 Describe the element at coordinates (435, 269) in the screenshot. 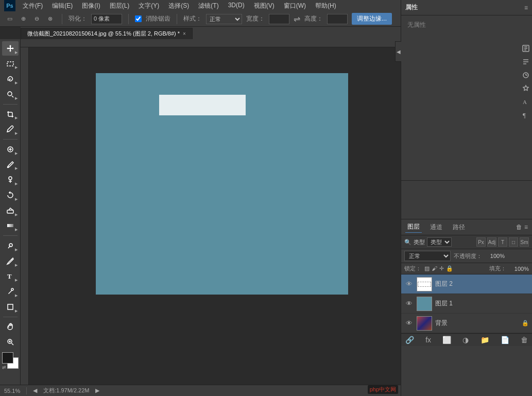

I see `lock-paint-btn: 🖌` at that location.